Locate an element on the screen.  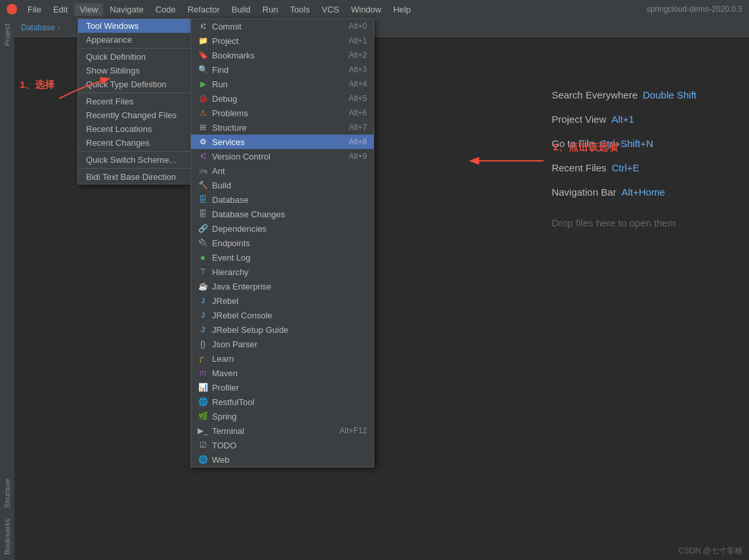
deps-icon: 🔗 is located at coordinates (203, 228).